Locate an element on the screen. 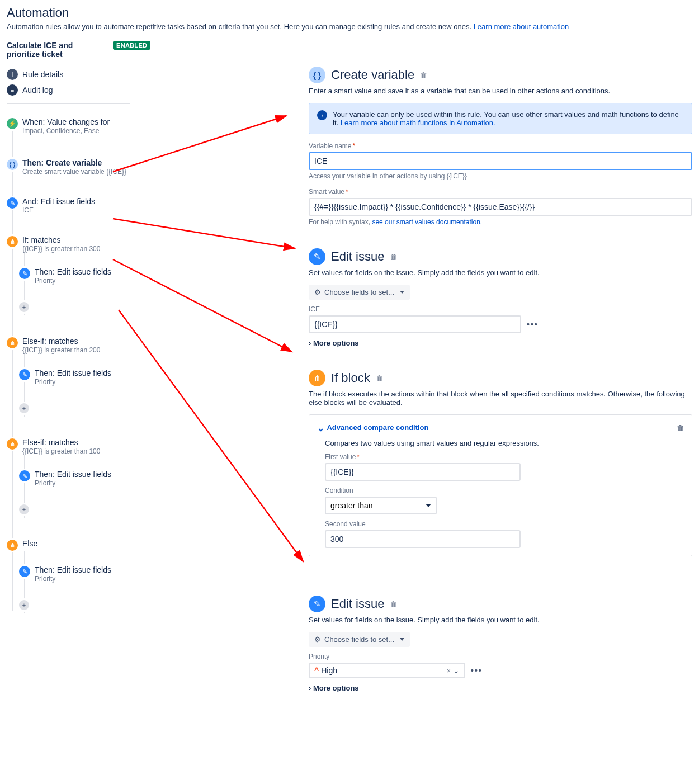 The image size is (699, 784). node-title: When: Value changes for is located at coordinates (66, 122).